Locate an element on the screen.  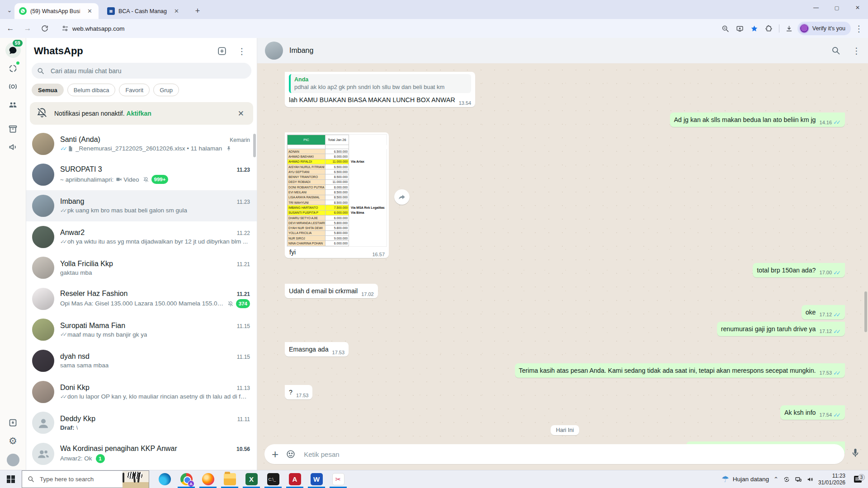
reload-icon is located at coordinates (45, 28).